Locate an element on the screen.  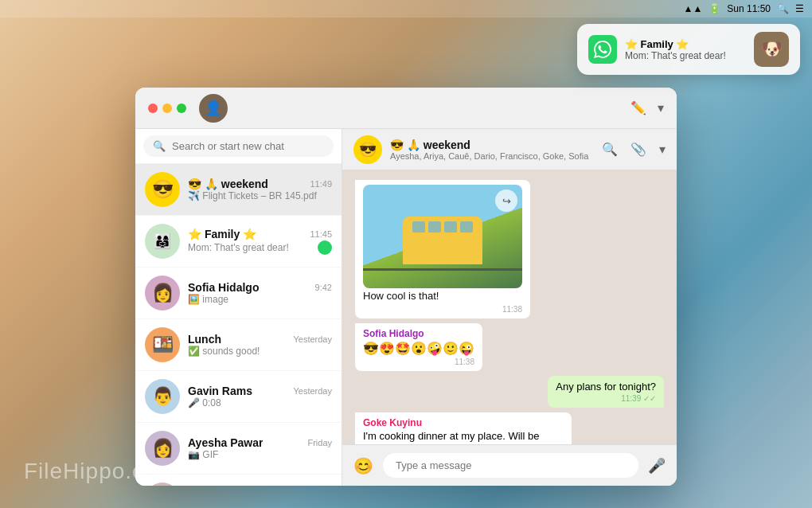
chat-preview-lunch: ✅ sounds good! is located at coordinates (260, 351).